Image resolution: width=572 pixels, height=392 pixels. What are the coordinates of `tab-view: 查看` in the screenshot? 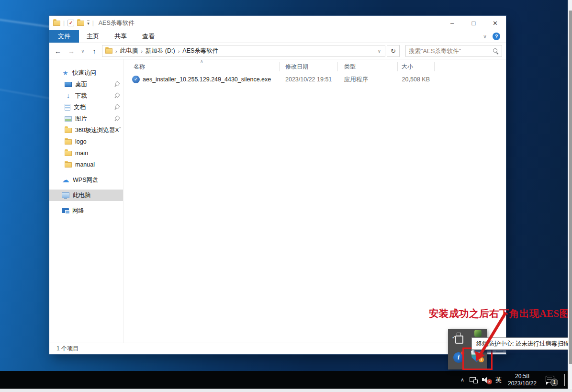 It's located at (148, 36).